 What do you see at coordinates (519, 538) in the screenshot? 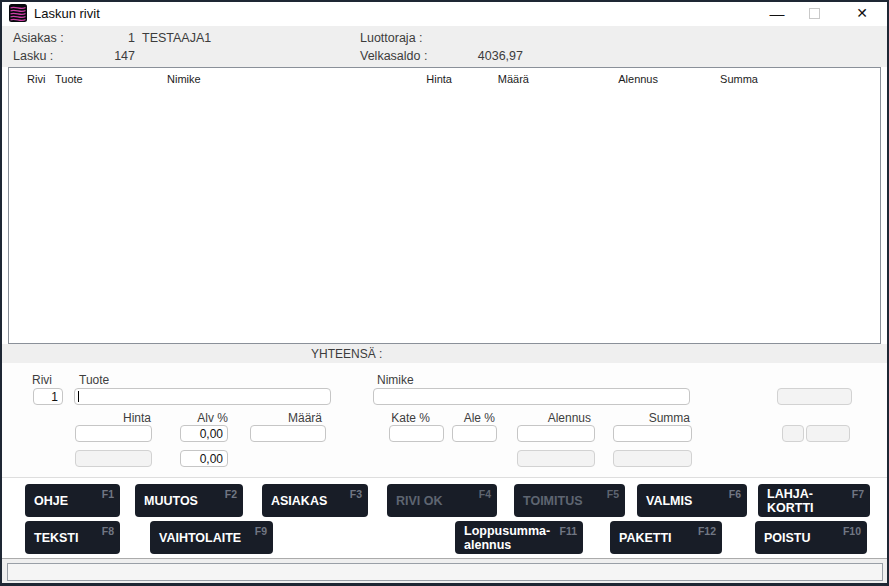
I see `loppusumma-alennus-button: Loppusumma-alennusF11` at bounding box center [519, 538].